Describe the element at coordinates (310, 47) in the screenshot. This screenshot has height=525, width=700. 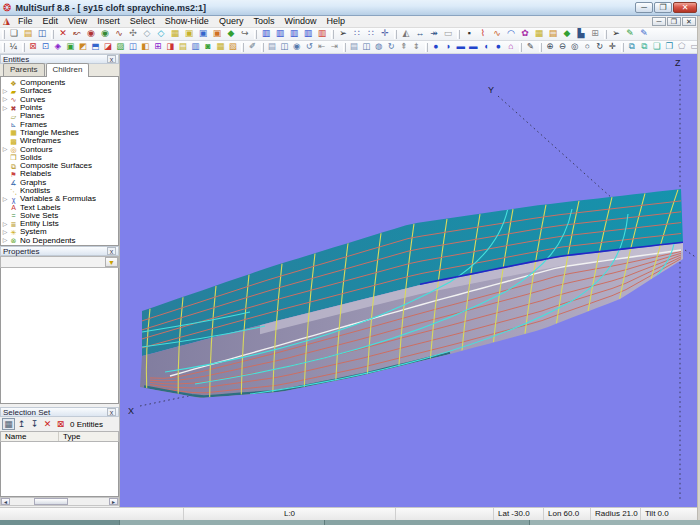
I see `vis-refresh-icon: ↺` at that location.